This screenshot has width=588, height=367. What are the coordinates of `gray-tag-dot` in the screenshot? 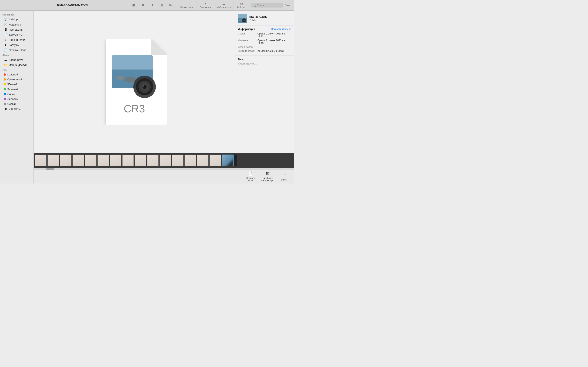 It's located at (5, 104).